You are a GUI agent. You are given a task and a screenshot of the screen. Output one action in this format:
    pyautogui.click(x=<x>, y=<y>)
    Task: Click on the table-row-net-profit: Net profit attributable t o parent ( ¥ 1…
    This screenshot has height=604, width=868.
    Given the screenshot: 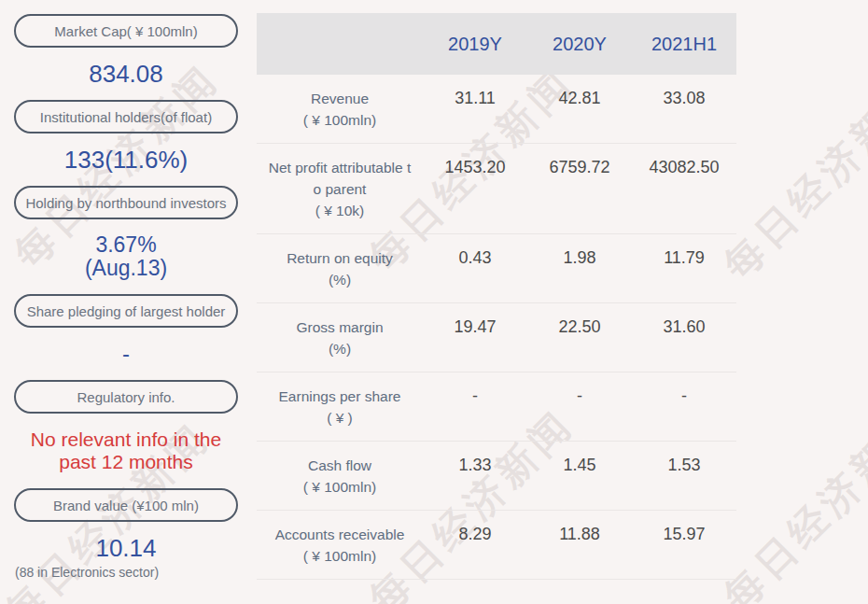 What is the action you would take?
    pyautogui.click(x=497, y=189)
    